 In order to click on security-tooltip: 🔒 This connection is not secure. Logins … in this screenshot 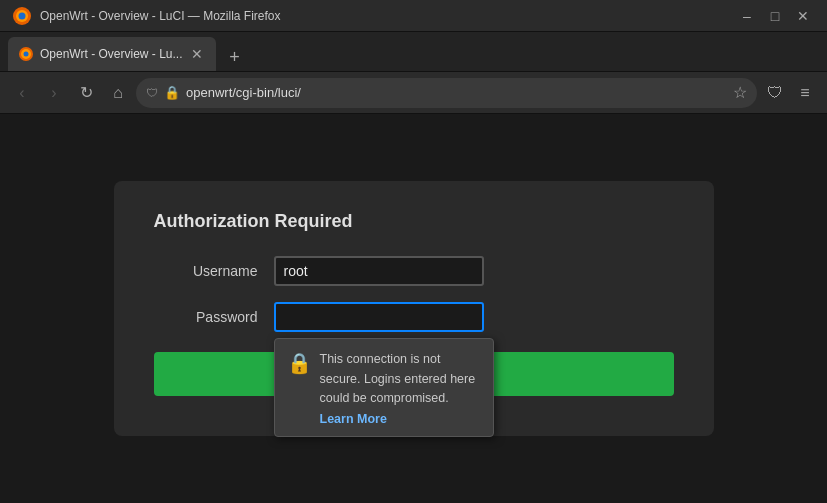, I will do `click(384, 388)`.